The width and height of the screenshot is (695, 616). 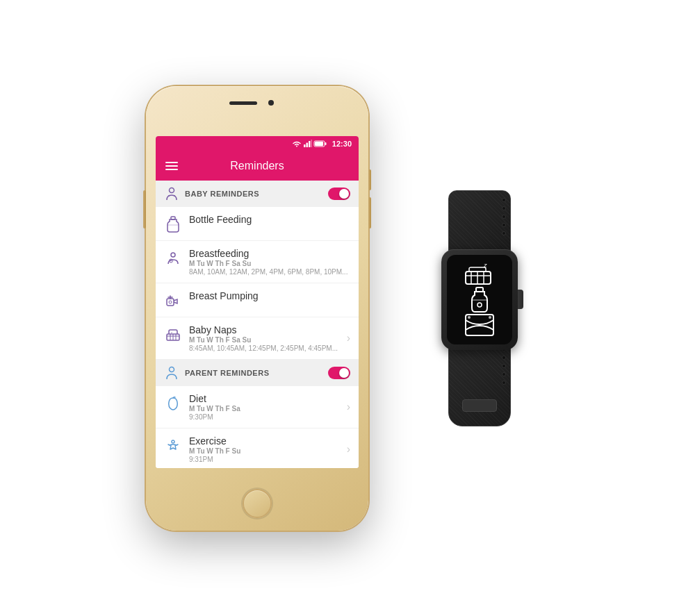 I want to click on page-title: Reminders, so click(x=257, y=166).